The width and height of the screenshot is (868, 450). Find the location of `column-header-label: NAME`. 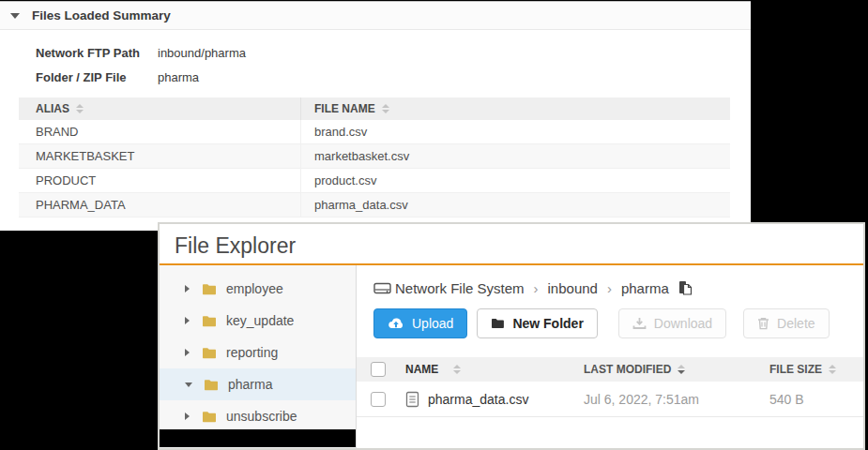

column-header-label: NAME is located at coordinates (422, 369).